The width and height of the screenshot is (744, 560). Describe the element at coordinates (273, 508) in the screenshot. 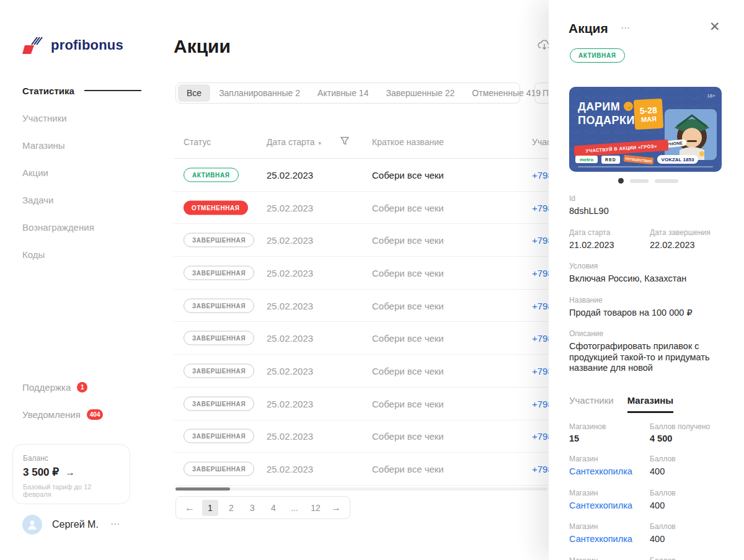

I see `pagination-page: 4` at that location.